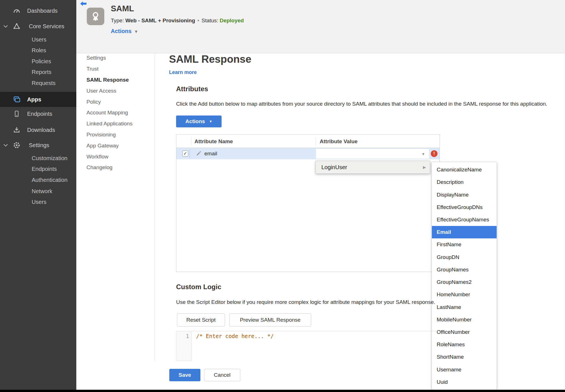 The width and height of the screenshot is (565, 392). What do you see at coordinates (38, 99) in the screenshot?
I see `sidebar-item-apps: Apps` at bounding box center [38, 99].